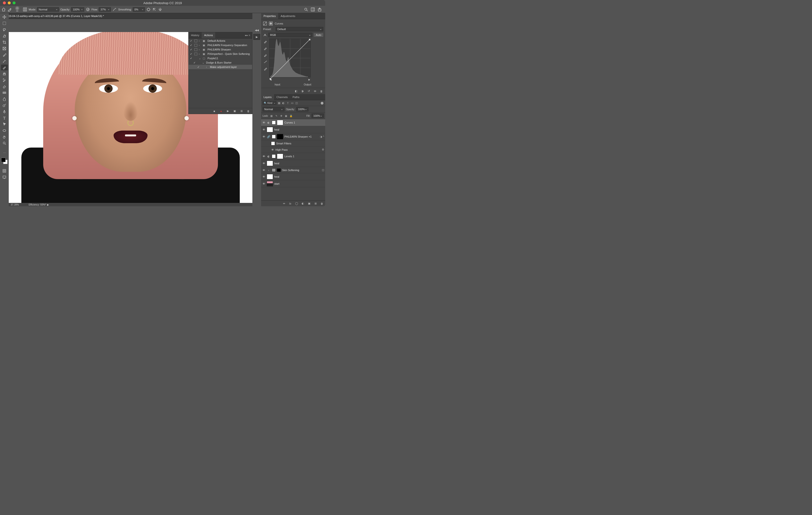 This screenshot has width=812, height=515. Describe the element at coordinates (248, 35) in the screenshot. I see `collapse-panel-button: ▸▸ ≡` at that location.